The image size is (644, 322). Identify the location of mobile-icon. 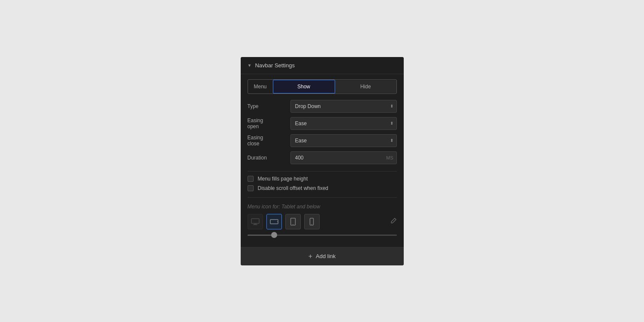
(312, 222).